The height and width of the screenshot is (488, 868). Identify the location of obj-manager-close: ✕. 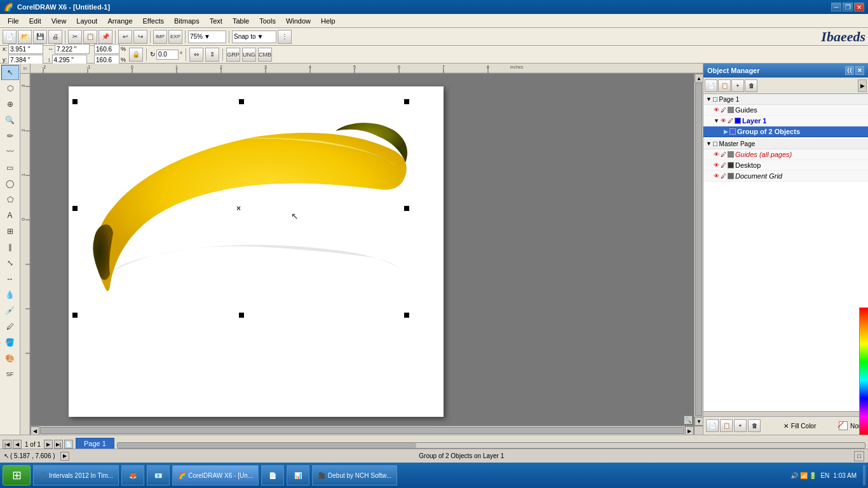
(860, 71).